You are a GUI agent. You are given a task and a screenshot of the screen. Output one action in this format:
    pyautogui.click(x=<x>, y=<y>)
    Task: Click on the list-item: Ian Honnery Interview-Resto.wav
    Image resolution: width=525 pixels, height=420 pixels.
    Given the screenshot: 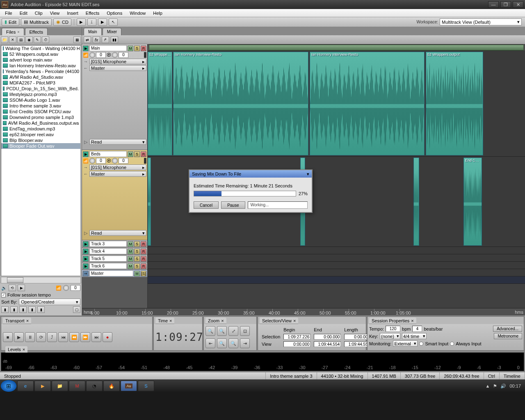 What is the action you would take?
    pyautogui.click(x=41, y=66)
    